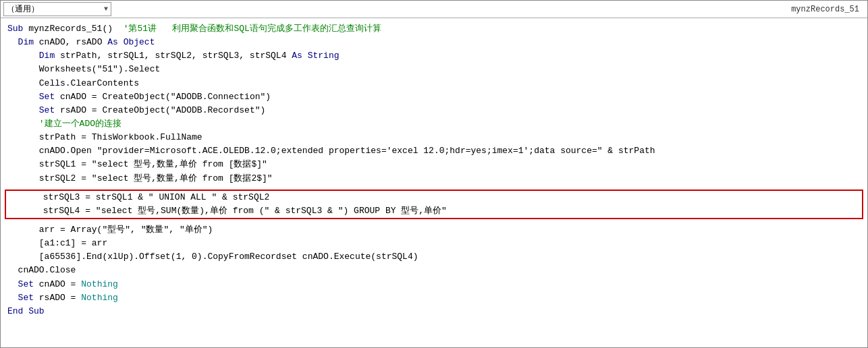  Describe the element at coordinates (139, 97) in the screenshot. I see `code-line-6: Set cnADO = CreateObject("ADODB.Connecti…` at that location.